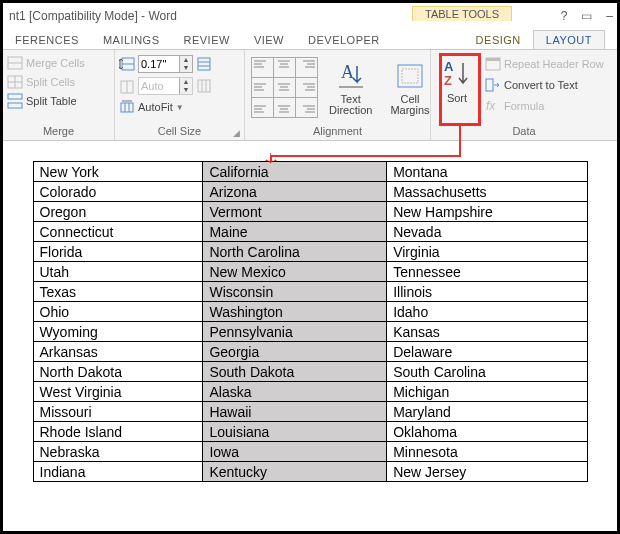  What do you see at coordinates (295, 212) in the screenshot?
I see `table-cell: Vermont` at bounding box center [295, 212].